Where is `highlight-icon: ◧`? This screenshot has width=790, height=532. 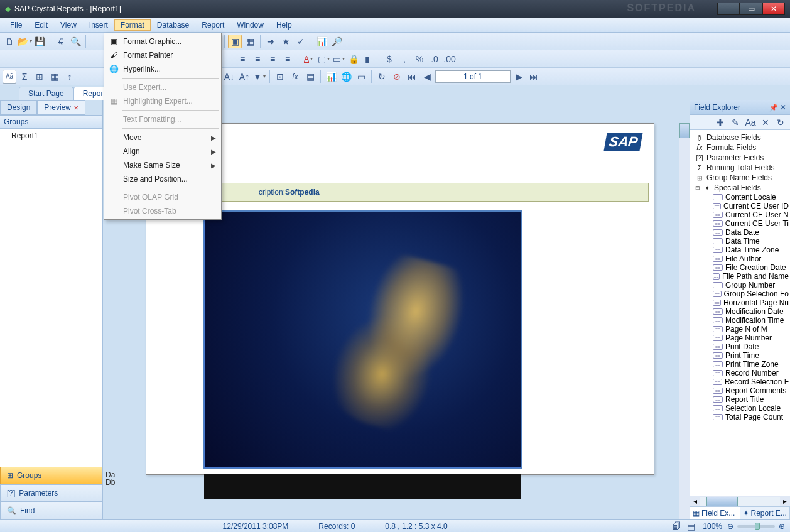 highlight-icon: ◧ is located at coordinates (369, 59).